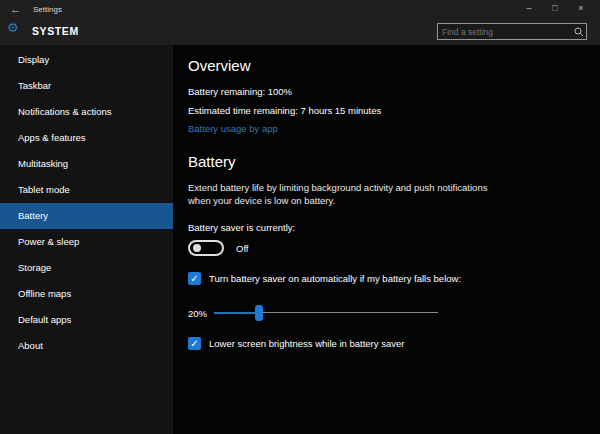 This screenshot has width=600, height=434. Describe the element at coordinates (555, 8) in the screenshot. I see `maximize-button: □` at that location.